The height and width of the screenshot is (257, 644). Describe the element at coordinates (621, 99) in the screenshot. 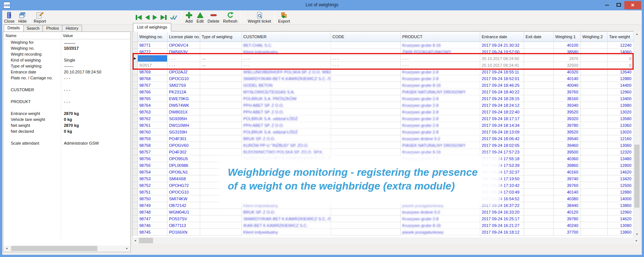

I see `cell-tare: 13400` at that location.